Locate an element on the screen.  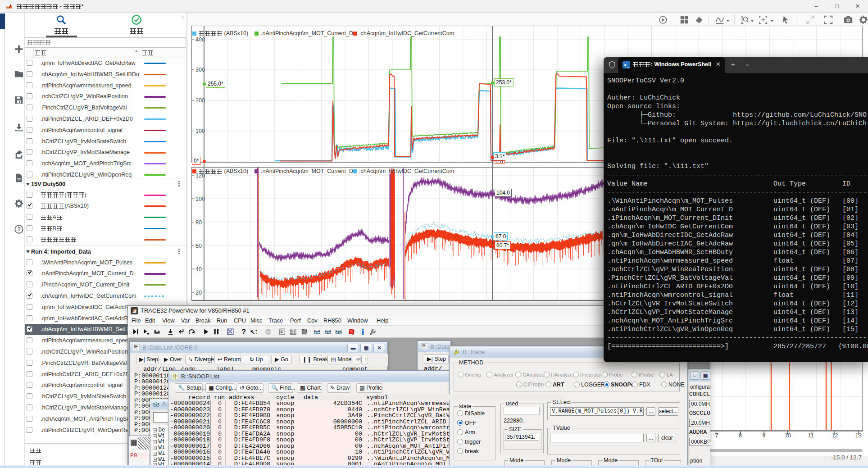
svg-text: 7 is located at coordinates (717, 435).